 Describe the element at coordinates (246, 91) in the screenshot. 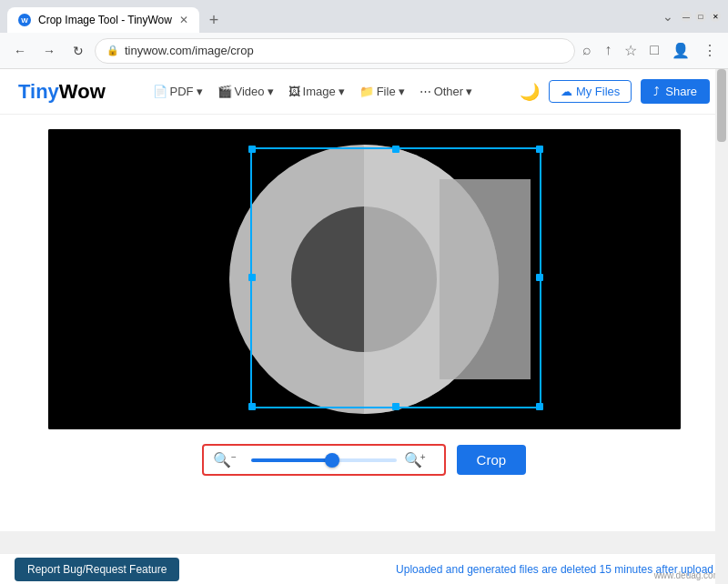

I see `nav-video: 🎬 Video ▾` at that location.